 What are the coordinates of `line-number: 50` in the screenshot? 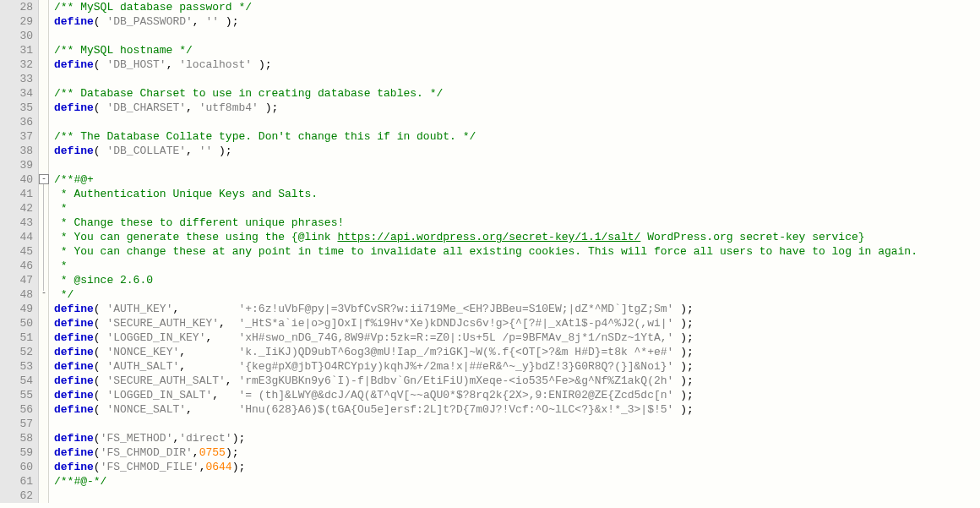 It's located at (17, 323).